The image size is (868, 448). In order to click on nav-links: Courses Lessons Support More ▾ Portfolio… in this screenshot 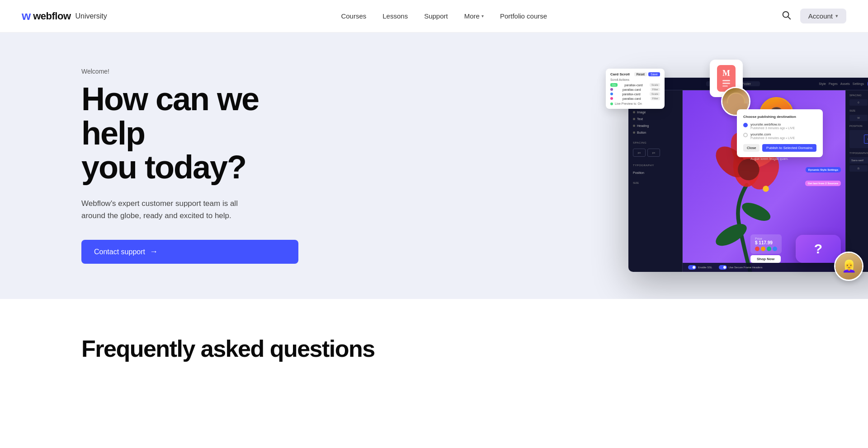, I will do `click(444, 16)`.